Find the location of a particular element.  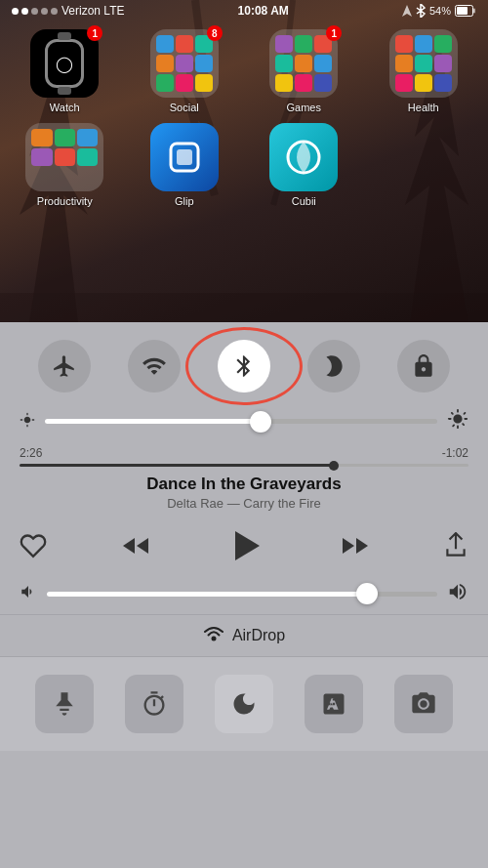

games-badge: 1 is located at coordinates (334, 33).